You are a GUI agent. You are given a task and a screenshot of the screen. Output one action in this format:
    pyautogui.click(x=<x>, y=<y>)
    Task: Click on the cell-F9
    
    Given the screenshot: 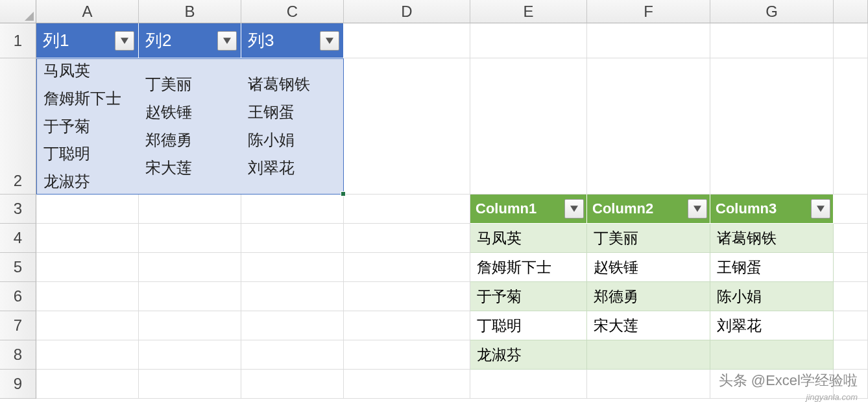 What is the action you would take?
    pyautogui.click(x=649, y=384)
    